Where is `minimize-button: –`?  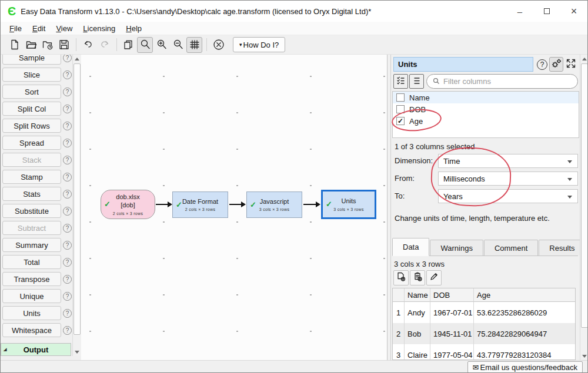
minimize-button: – is located at coordinates (520, 11).